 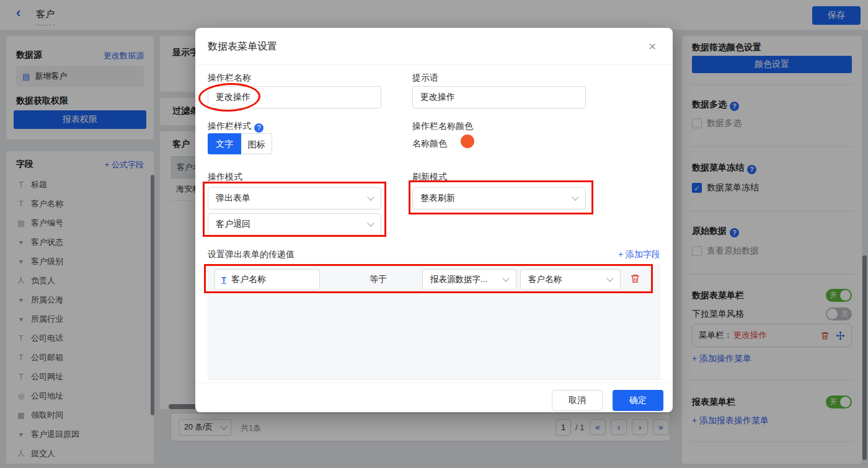 What do you see at coordinates (225, 177) in the screenshot?
I see `mode-label: 操作模式` at bounding box center [225, 177].